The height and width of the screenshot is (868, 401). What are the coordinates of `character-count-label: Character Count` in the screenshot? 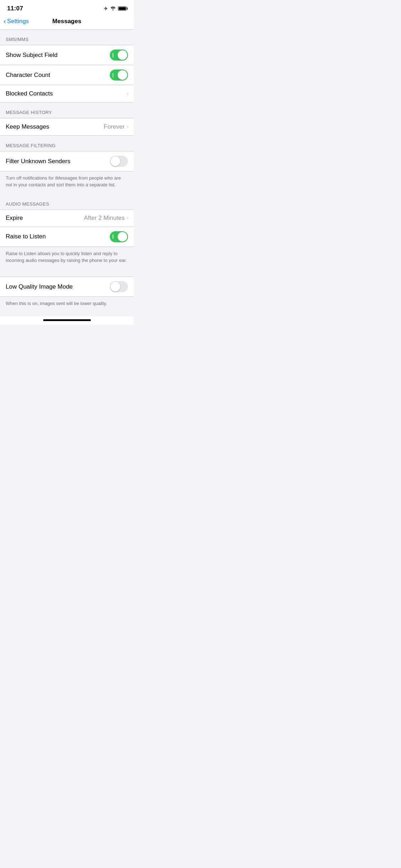 It's located at (28, 75).